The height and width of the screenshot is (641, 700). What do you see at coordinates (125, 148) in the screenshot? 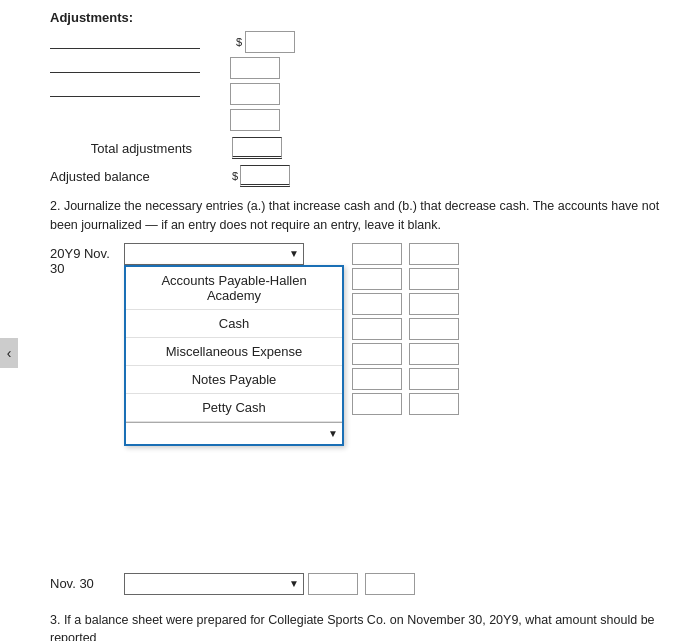
I see `total-adjustments-label: Total adjustments` at bounding box center [125, 148].